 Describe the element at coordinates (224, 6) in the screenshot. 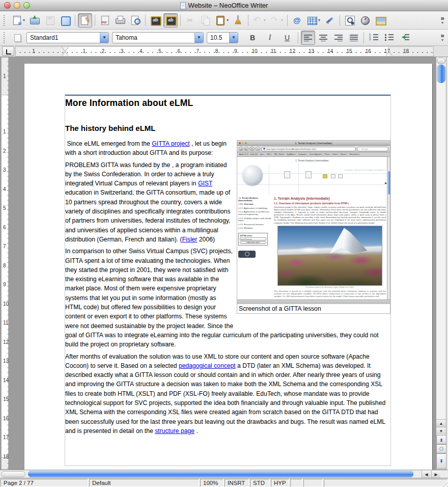

I see `title-bar: Website – NeoOffice Writer` at that location.